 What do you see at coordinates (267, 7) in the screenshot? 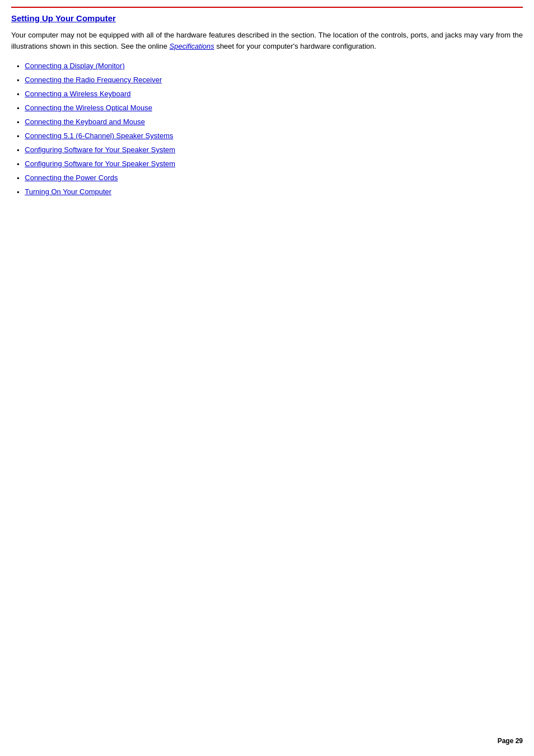
I see `top-border` at bounding box center [267, 7].